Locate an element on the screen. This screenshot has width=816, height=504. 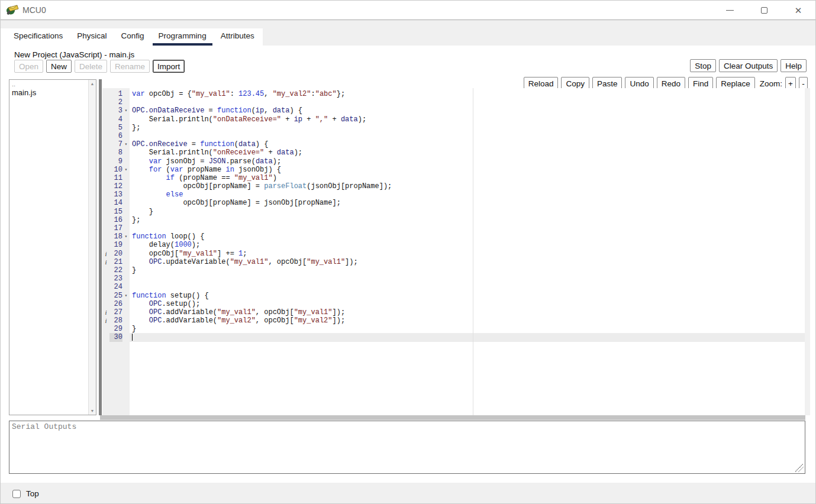
tab-programming: Programming is located at coordinates (182, 37).